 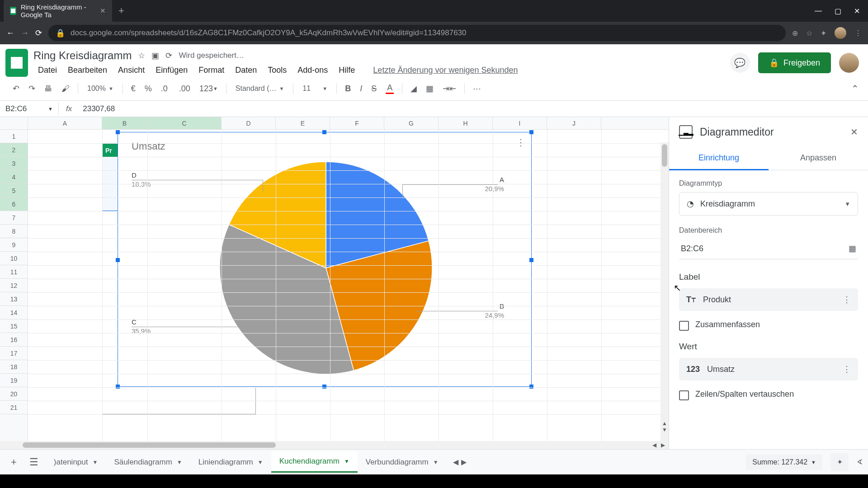 What do you see at coordinates (103, 11) in the screenshot?
I see `close-tab-icon: ✕` at bounding box center [103, 11].